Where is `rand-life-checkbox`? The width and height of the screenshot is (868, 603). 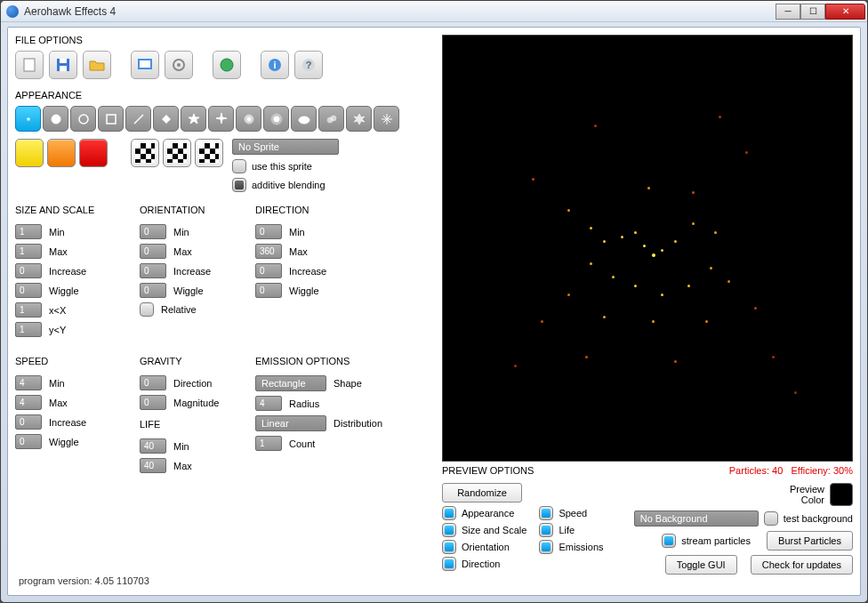 rand-life-checkbox is located at coordinates (546, 530).